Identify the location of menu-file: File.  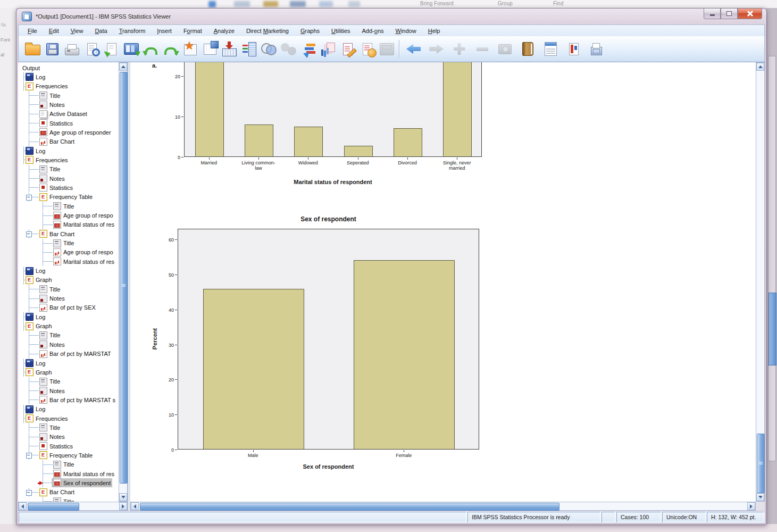
(32, 31).